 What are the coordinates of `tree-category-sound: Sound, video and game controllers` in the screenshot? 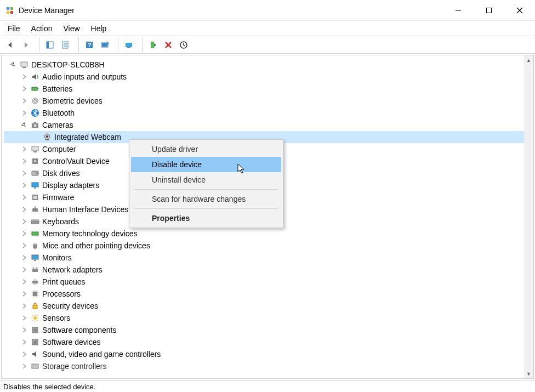 It's located at (268, 354).